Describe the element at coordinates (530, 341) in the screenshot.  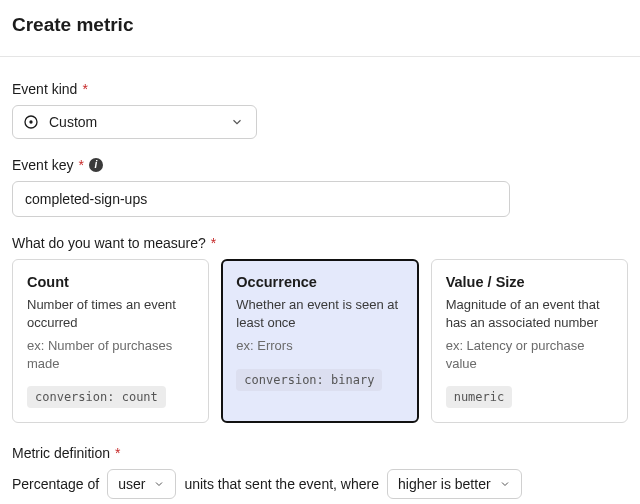
I see `measure-card-value: Value / Size Magnitude of an event that …` at that location.